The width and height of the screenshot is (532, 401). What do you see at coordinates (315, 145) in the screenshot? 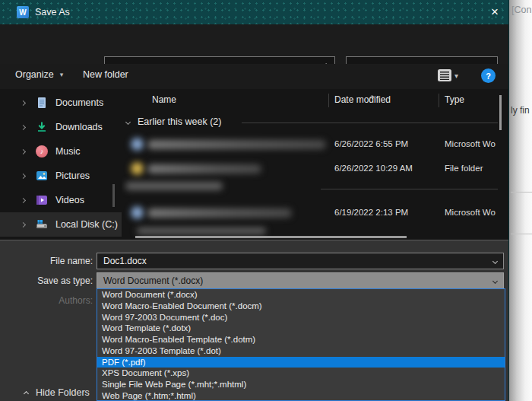
I see `file-row: 6/26/2022 6:55 PM Microsoft Wo` at bounding box center [315, 145].